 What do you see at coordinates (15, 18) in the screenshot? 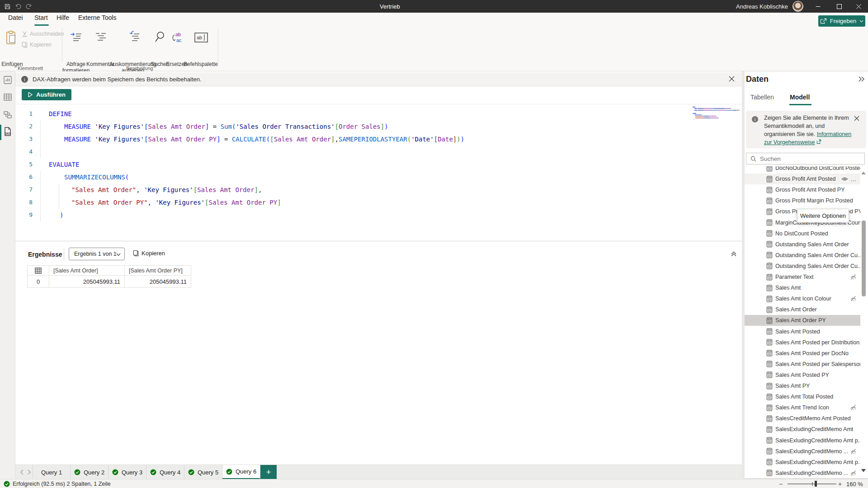
I see `menu-item-datei: Datei` at bounding box center [15, 18].